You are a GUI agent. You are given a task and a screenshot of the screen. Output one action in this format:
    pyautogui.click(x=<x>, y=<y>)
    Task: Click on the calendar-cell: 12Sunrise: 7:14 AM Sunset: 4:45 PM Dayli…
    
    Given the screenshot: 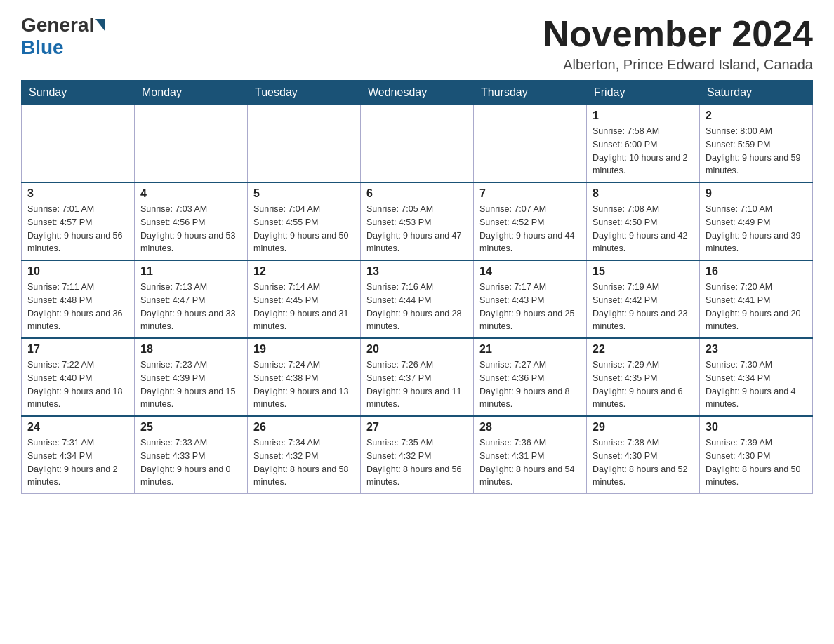 What is the action you would take?
    pyautogui.click(x=305, y=299)
    